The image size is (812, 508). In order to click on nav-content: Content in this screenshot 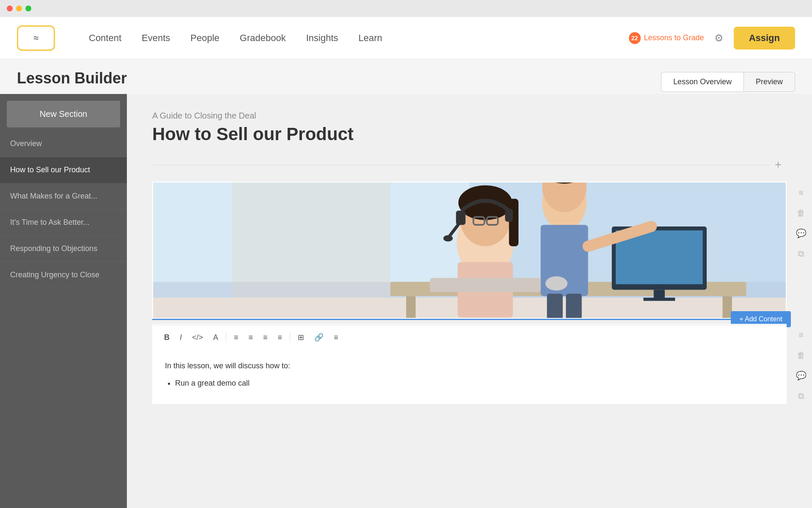, I will do `click(105, 38)`.